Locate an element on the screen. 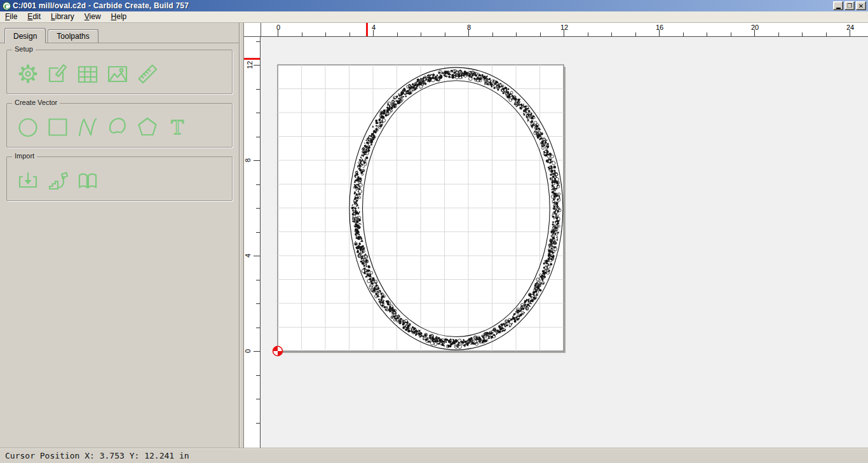 Image resolution: width=868 pixels, height=463 pixels. edit-job-icon is located at coordinates (58, 74).